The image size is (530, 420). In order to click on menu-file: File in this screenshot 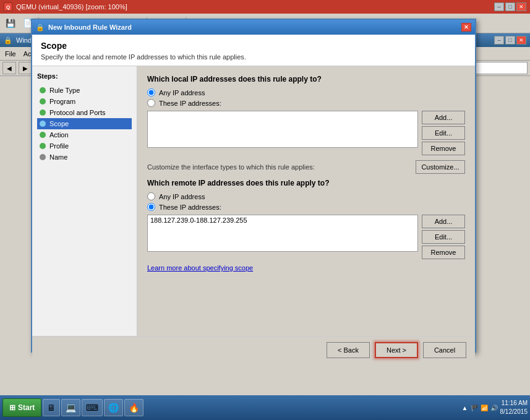, I will do `click(11, 54)`.